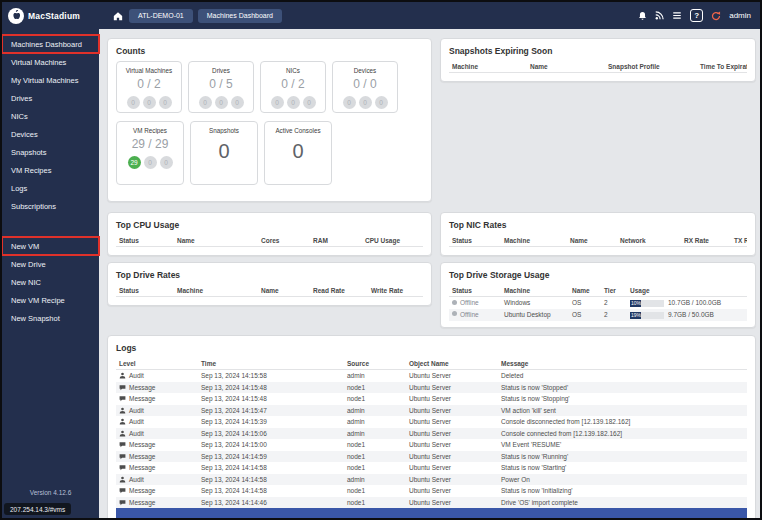 The width and height of the screenshot is (762, 520). I want to click on column-header-level: Level, so click(157, 364).